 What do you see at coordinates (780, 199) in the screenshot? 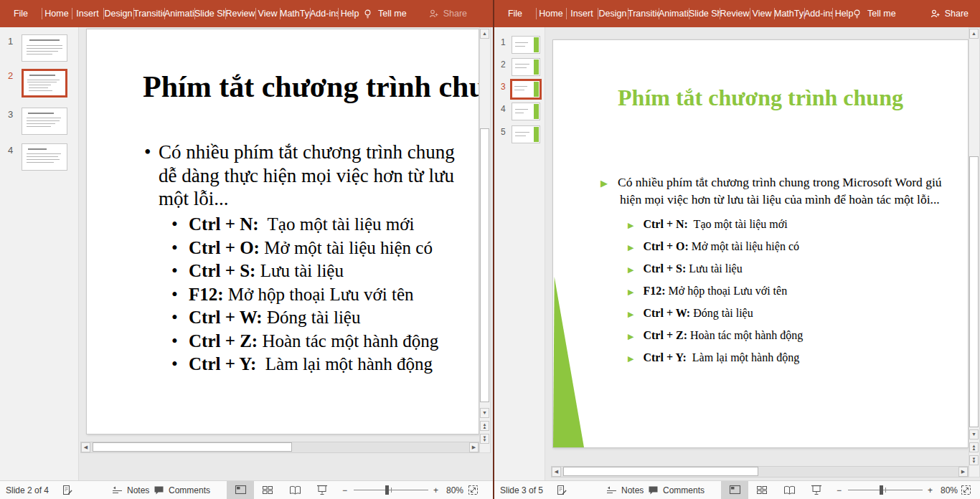
I see `intro-line-2: hiện mọi việc hơn từ lưu tài liệu của mì…` at bounding box center [780, 199].